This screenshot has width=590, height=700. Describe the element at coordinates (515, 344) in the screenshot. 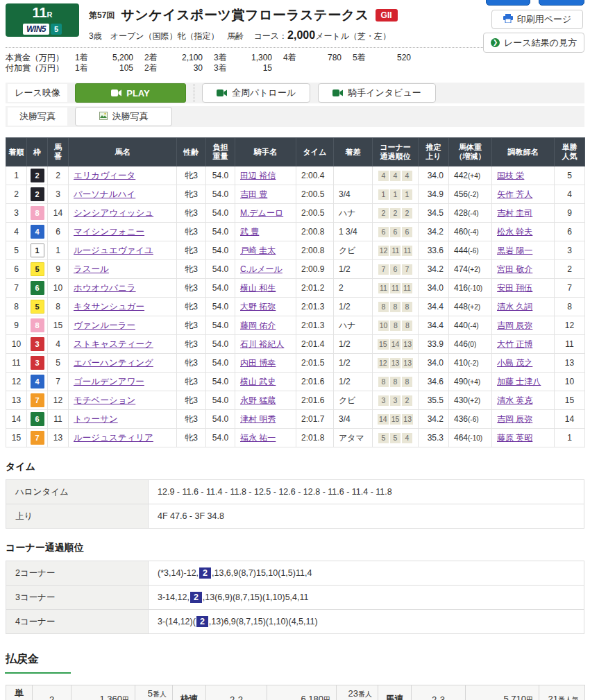

I see `trainer-link: 大竹 正博` at that location.